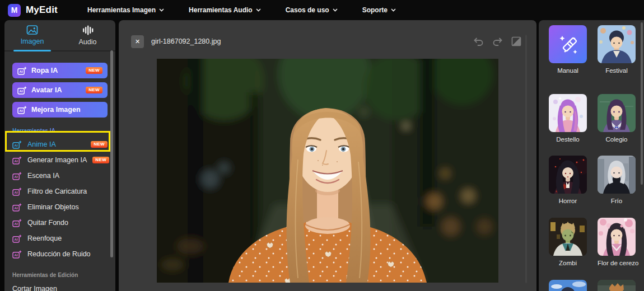 This screenshot has height=291, width=644. Describe the element at coordinates (568, 44) in the screenshot. I see `magic-wand-icon` at that location.